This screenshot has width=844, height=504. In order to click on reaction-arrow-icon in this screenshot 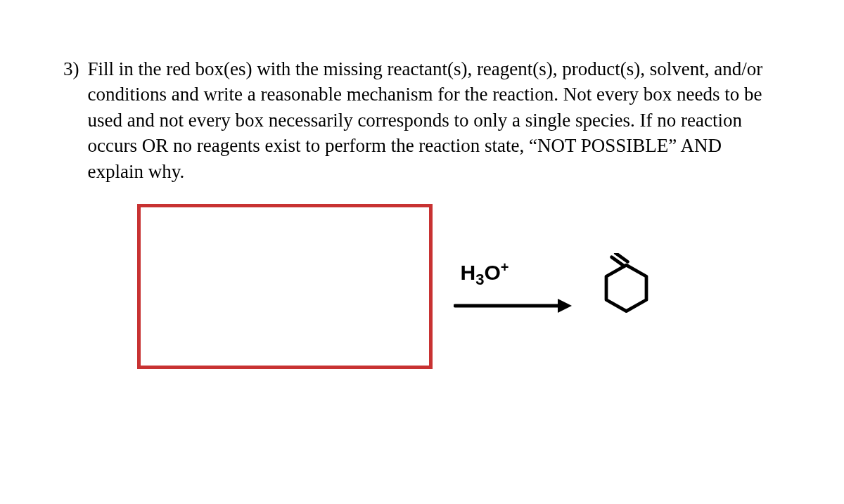, I will do `click(513, 306)`.